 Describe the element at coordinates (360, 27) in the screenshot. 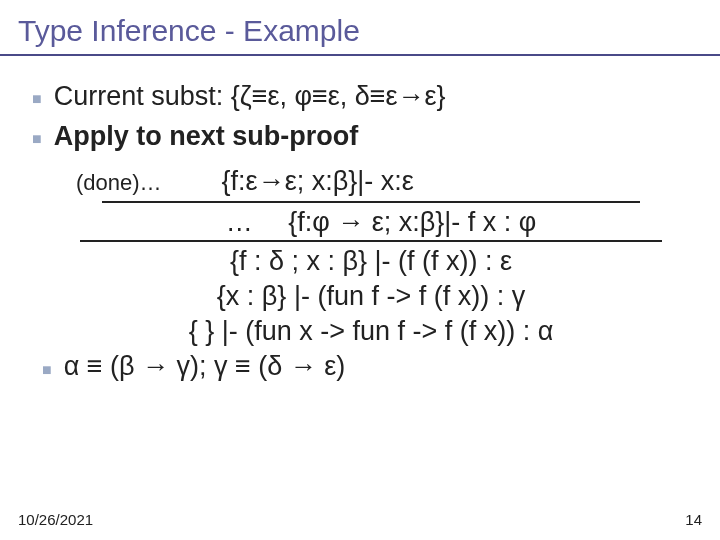

I see `slide-title: Type Inference - Example` at that location.